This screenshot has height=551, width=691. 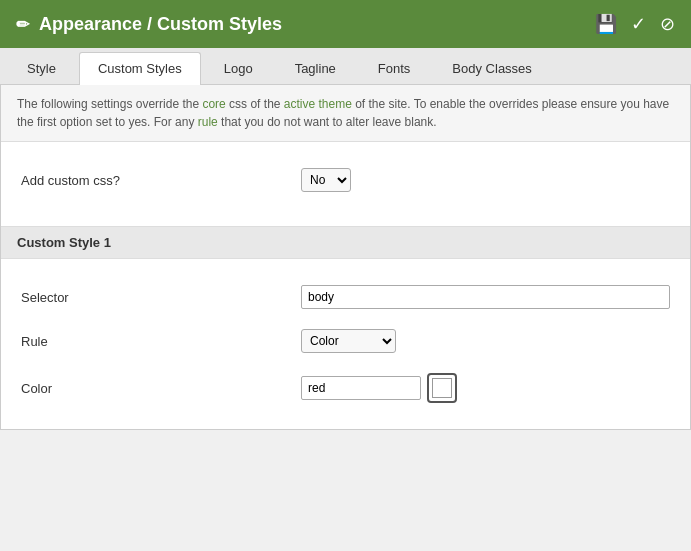 I want to click on rule-link: rule, so click(x=208, y=122).